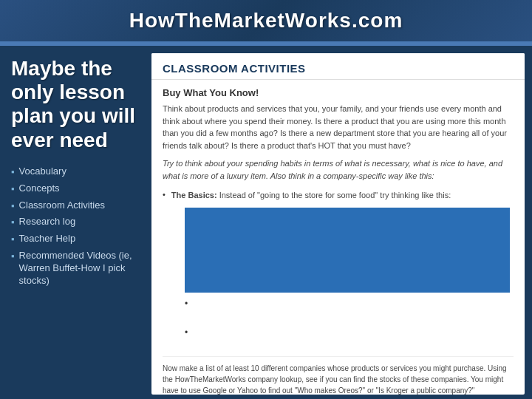 The width and height of the screenshot is (532, 399). I want to click on bullet-text: The Basics: Instead of "going to the sto…, so click(311, 195).